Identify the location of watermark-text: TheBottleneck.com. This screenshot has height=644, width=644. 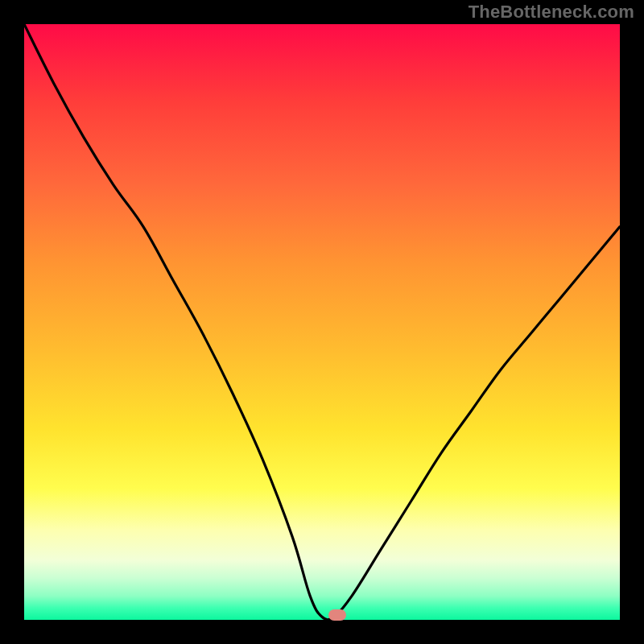
(551, 12).